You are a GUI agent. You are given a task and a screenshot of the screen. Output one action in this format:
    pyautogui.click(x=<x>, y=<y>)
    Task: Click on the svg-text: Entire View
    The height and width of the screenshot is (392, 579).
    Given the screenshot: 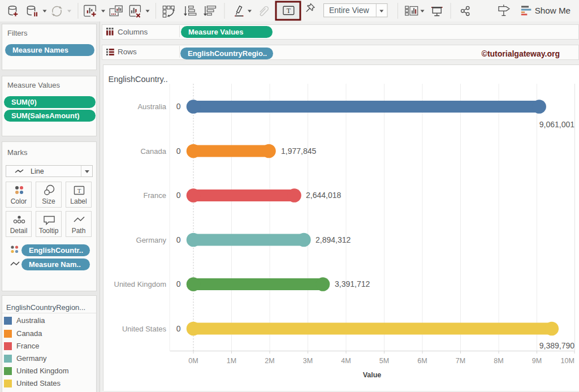 What is the action you would take?
    pyautogui.click(x=349, y=10)
    